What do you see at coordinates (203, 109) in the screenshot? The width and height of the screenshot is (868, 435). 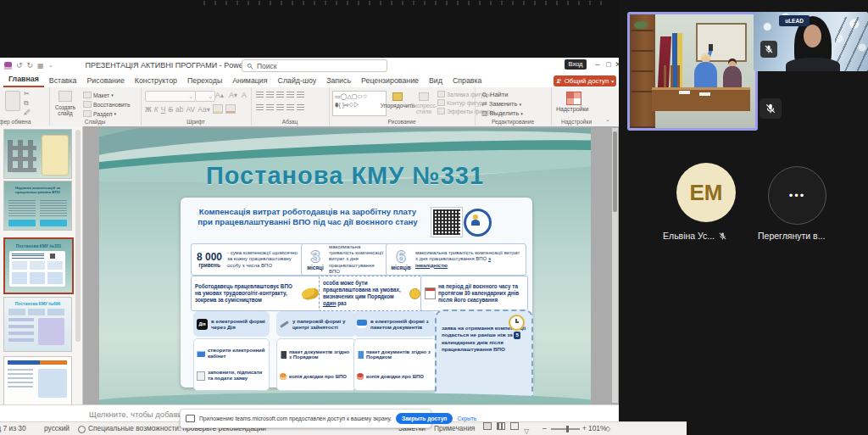 I see `change-case-button: Аа▾` at bounding box center [203, 109].